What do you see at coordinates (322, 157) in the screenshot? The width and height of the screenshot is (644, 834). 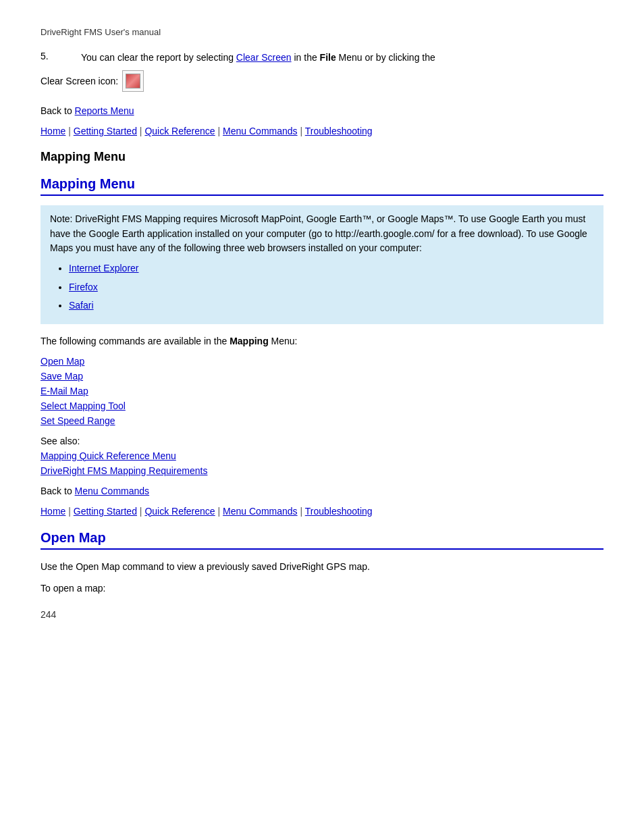 I see `mapping-menu-plain-title: Mapping Menu` at bounding box center [322, 157].